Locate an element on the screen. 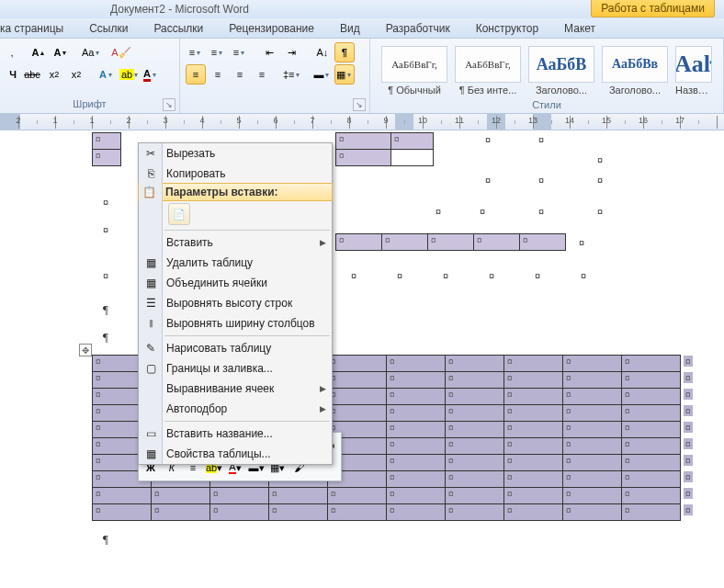 The height and width of the screenshot is (588, 724). change-case-button: Aa▾ is located at coordinates (91, 52).